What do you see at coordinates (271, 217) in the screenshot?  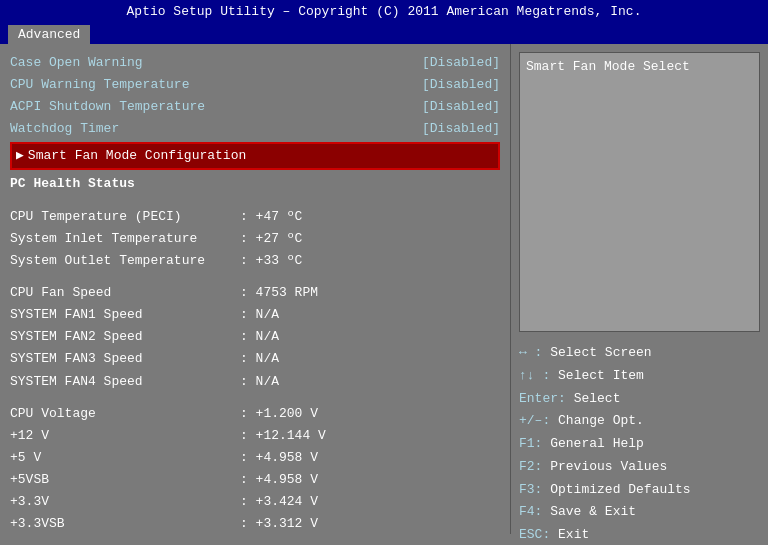 I see `temp-value: : +47 ºC` at bounding box center [271, 217].